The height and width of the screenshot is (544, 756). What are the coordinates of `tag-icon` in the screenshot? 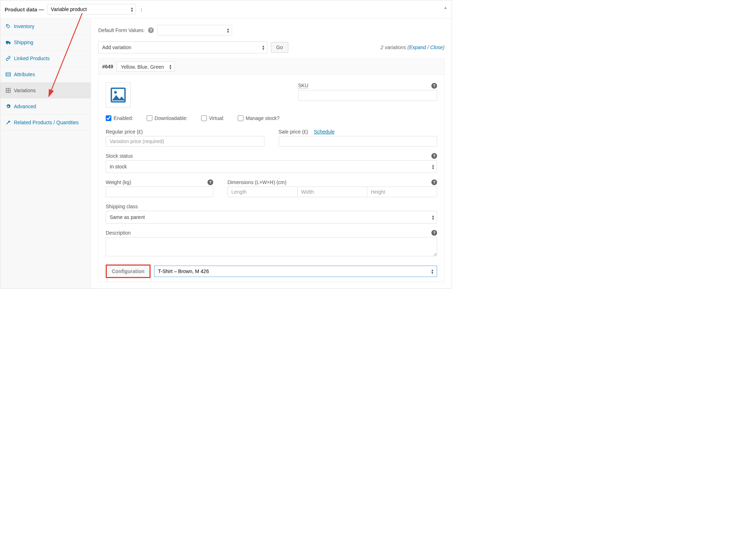 It's located at (8, 26).